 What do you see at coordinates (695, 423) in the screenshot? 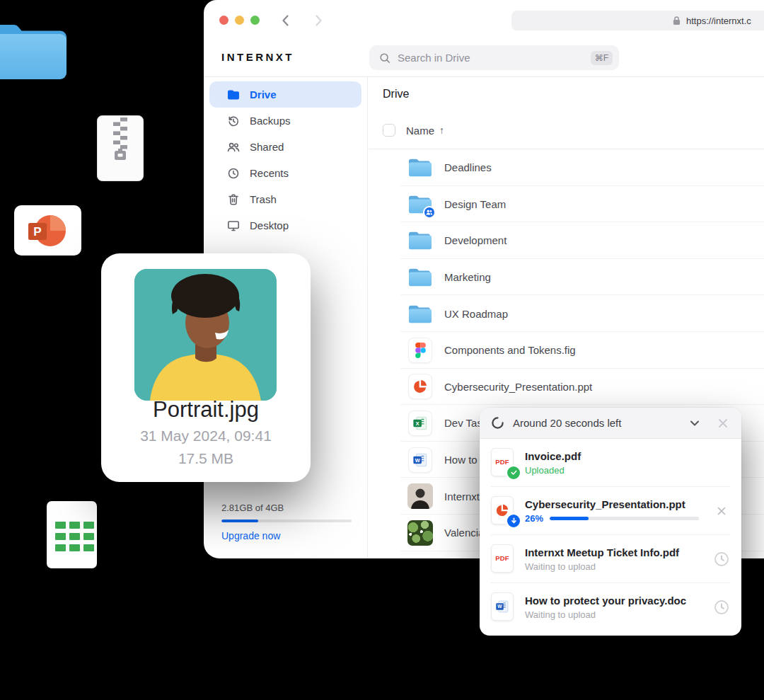
I see `collapse-panel-button` at bounding box center [695, 423].